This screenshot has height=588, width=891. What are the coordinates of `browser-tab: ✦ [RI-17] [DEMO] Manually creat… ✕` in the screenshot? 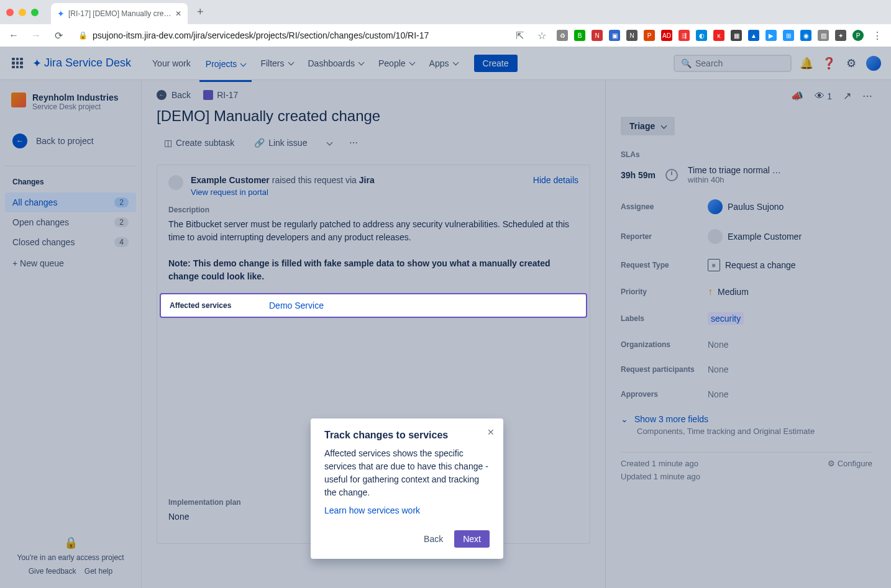 It's located at (119, 14).